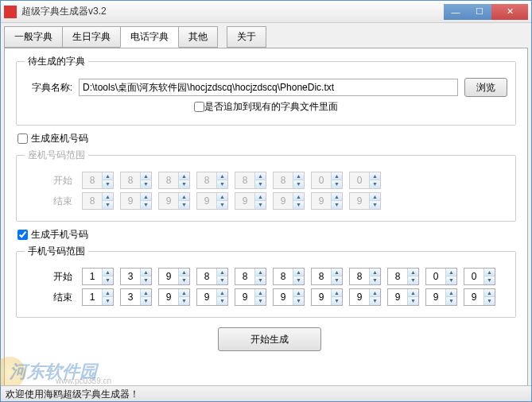 The width and height of the screenshot is (532, 402). I want to click on dict-path-input, so click(269, 87).